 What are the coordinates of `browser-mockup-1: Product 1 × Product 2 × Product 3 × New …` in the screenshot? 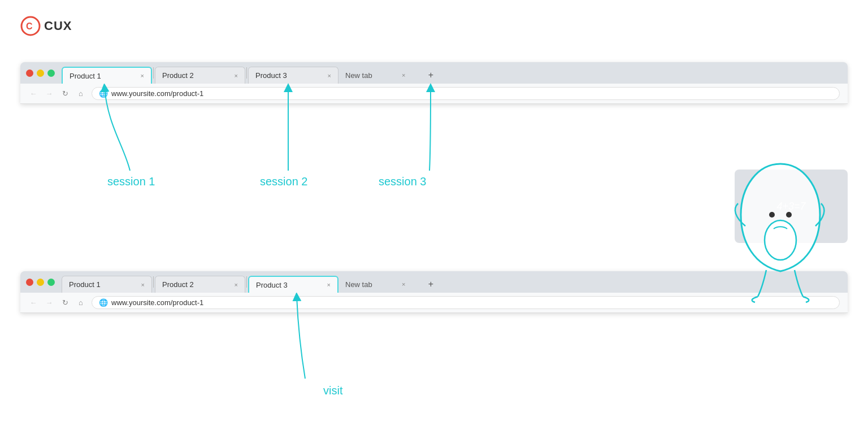 It's located at (434, 83).